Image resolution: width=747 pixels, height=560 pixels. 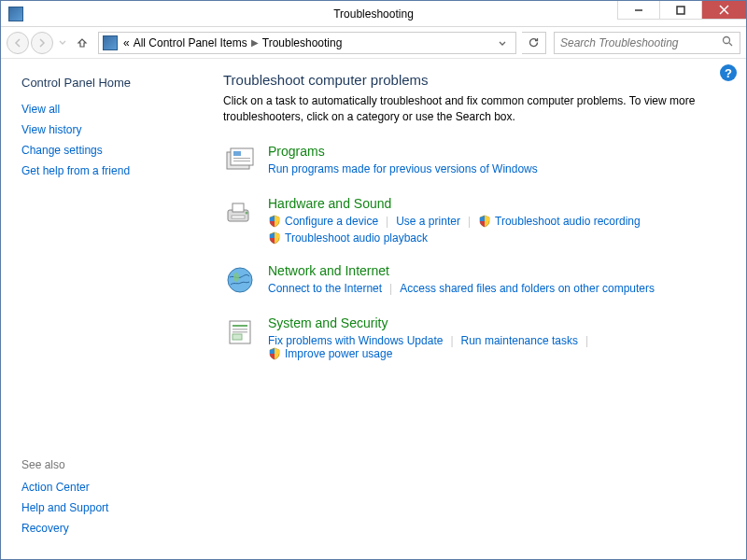 What do you see at coordinates (428, 221) in the screenshot?
I see `task-label: Use a printer` at bounding box center [428, 221].